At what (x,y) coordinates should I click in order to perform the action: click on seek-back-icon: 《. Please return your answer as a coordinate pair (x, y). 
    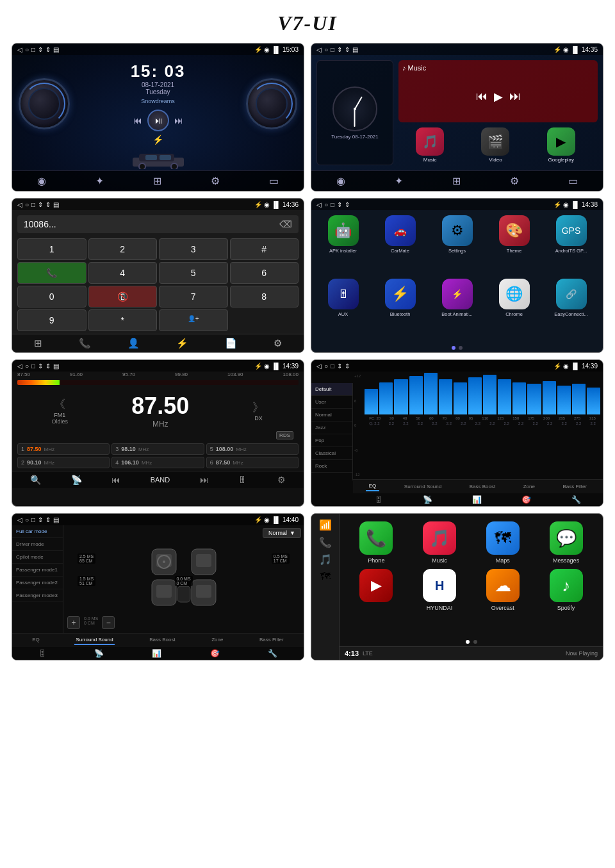
    Looking at the image, I should click on (60, 404).